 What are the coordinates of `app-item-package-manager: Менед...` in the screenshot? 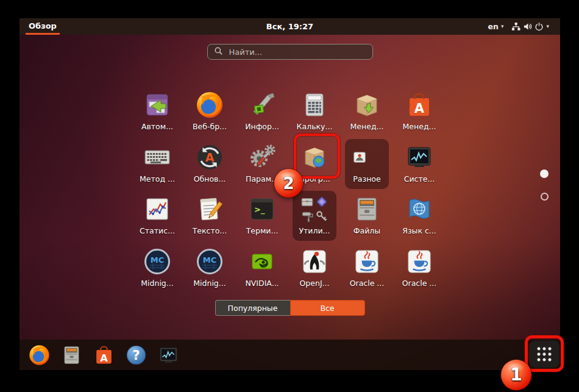 It's located at (367, 112).